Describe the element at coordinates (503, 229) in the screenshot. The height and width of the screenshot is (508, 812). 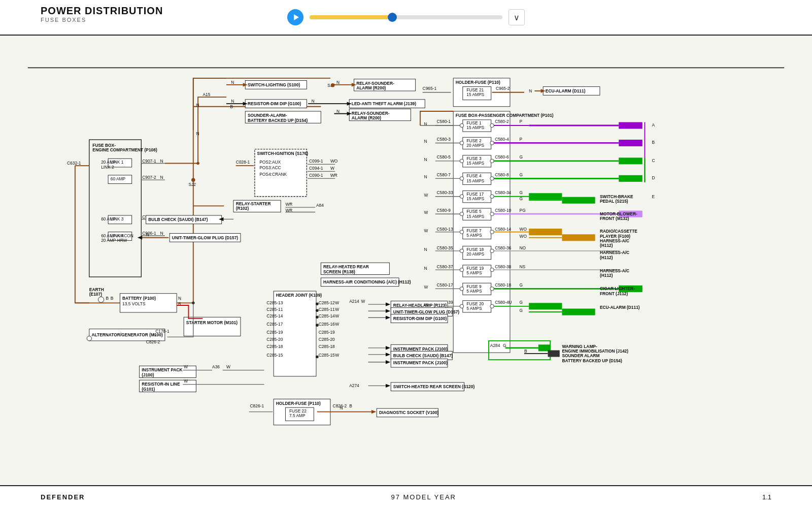
I see `svg-text: C580-14` at that location.